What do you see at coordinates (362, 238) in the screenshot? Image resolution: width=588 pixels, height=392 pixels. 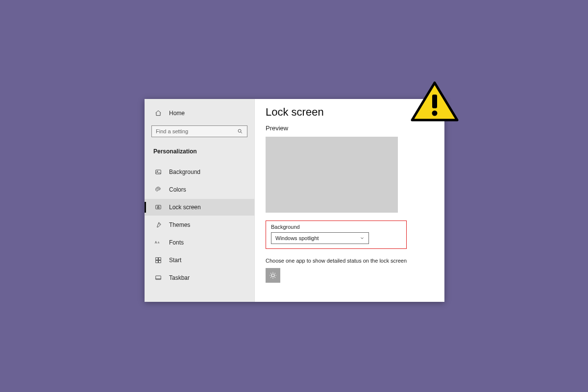 I see `chevron-down-icon` at bounding box center [362, 238].